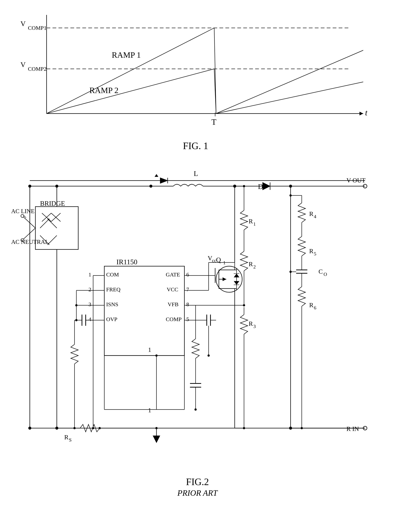  Describe the element at coordinates (260, 186) in the screenshot. I see `svg-text: D` at that location.